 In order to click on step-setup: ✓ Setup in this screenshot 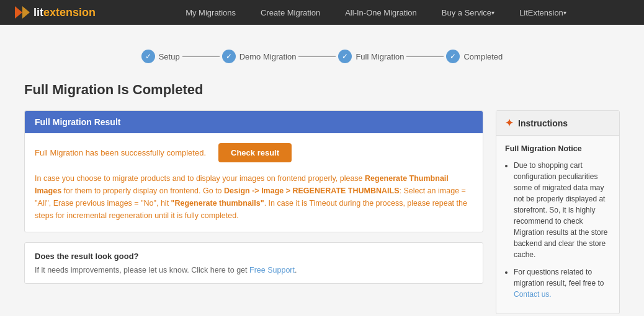, I will do `click(161, 56)`.